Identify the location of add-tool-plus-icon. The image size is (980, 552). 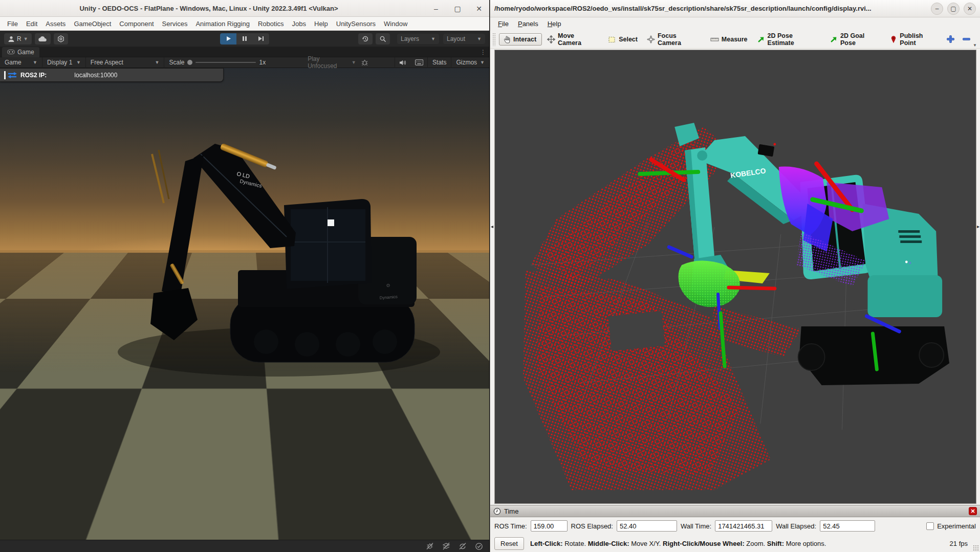
(951, 39).